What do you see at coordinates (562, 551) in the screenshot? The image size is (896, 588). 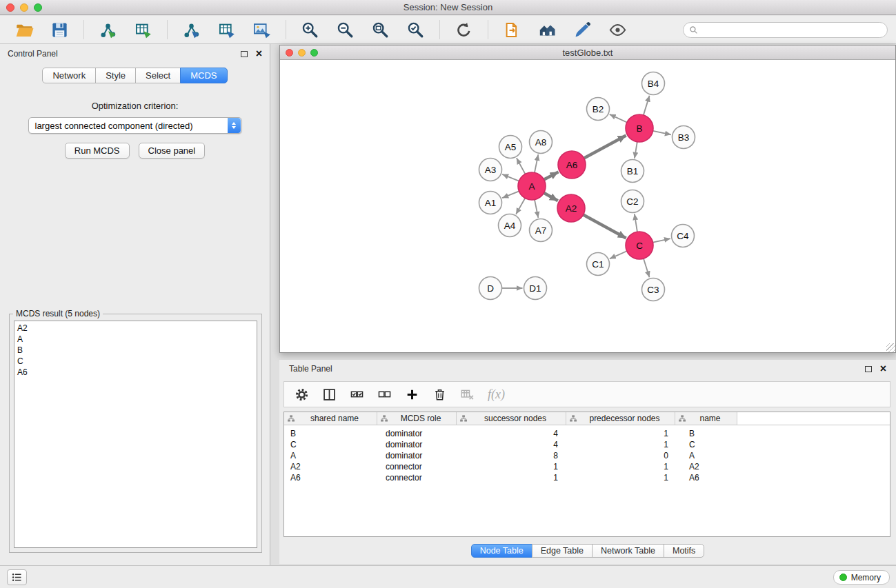 I see `tab-edge-table: Edge Table` at bounding box center [562, 551].